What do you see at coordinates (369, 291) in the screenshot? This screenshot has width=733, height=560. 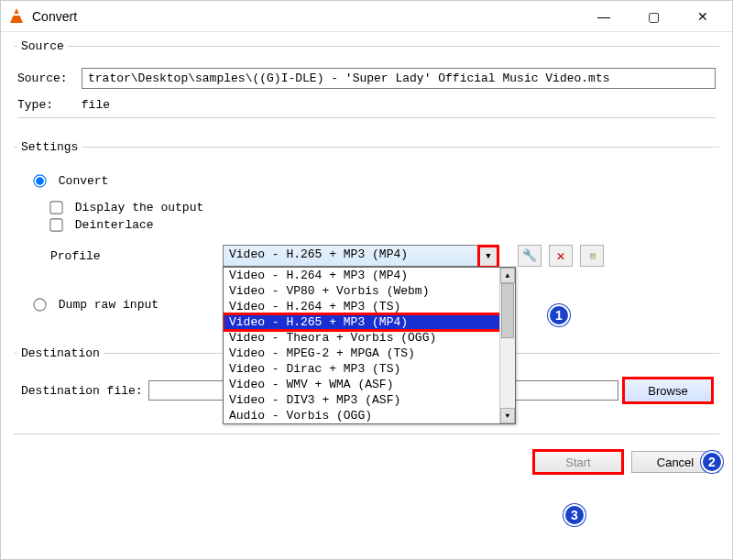 I see `profile-option: Video - VP80 + Vorbis (Webm)` at bounding box center [369, 291].